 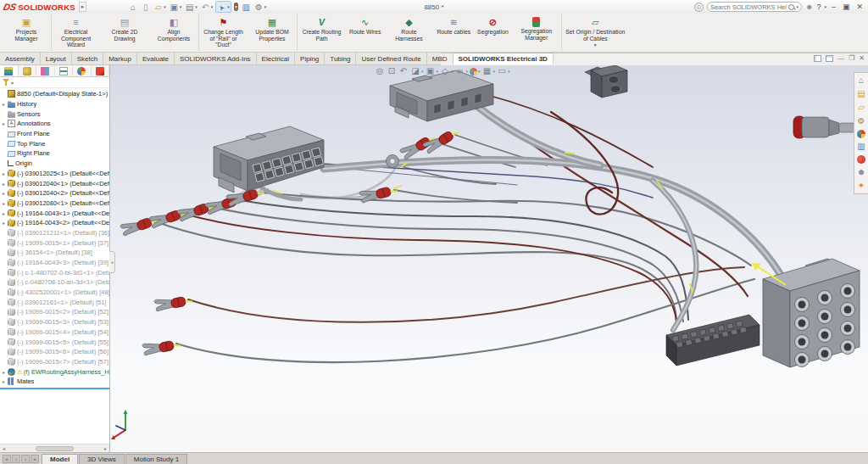 What do you see at coordinates (754, 7) in the screenshot?
I see `help-search-box: ▾` at bounding box center [754, 7].